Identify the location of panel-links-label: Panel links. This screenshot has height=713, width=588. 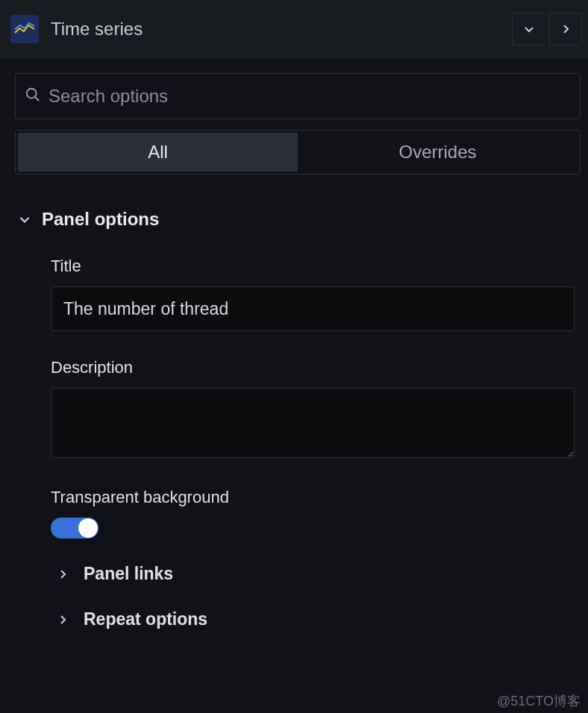
(128, 574).